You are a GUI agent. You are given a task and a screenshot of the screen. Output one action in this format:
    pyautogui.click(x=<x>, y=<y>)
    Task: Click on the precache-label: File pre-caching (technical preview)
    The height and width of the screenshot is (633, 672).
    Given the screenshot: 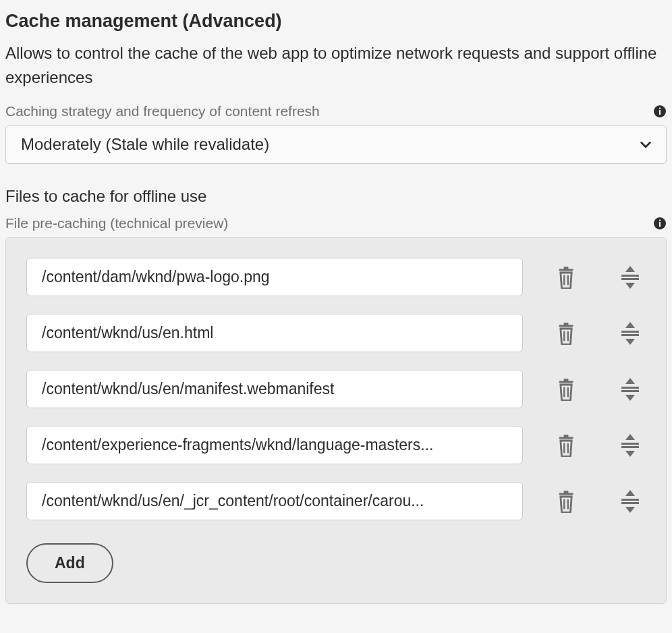 What is the action you would take?
    pyautogui.click(x=117, y=223)
    